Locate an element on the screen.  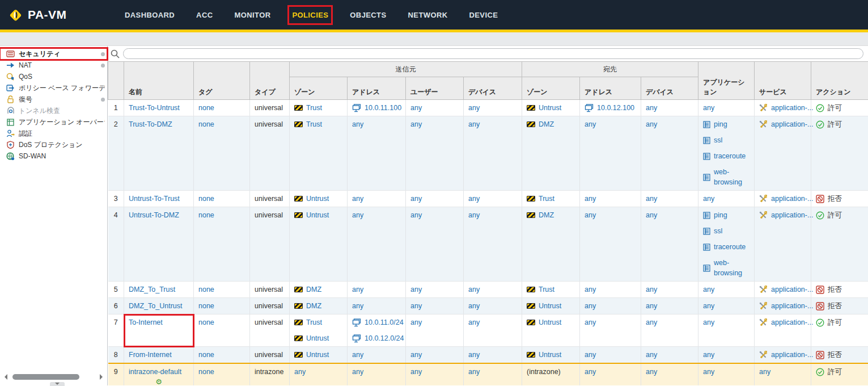
dst-address-link: 10.0.12.100 is located at coordinates (616, 108).